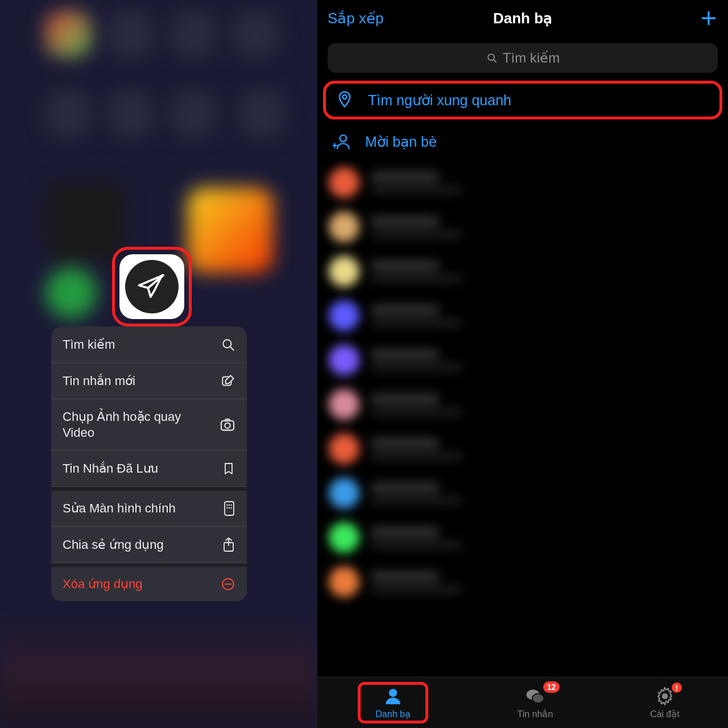 The image size is (728, 728). What do you see at coordinates (523, 702) in the screenshot?
I see `tab-bar: Danh bạ 12 Tin nhắn ! Cài đặt` at bounding box center [523, 702].